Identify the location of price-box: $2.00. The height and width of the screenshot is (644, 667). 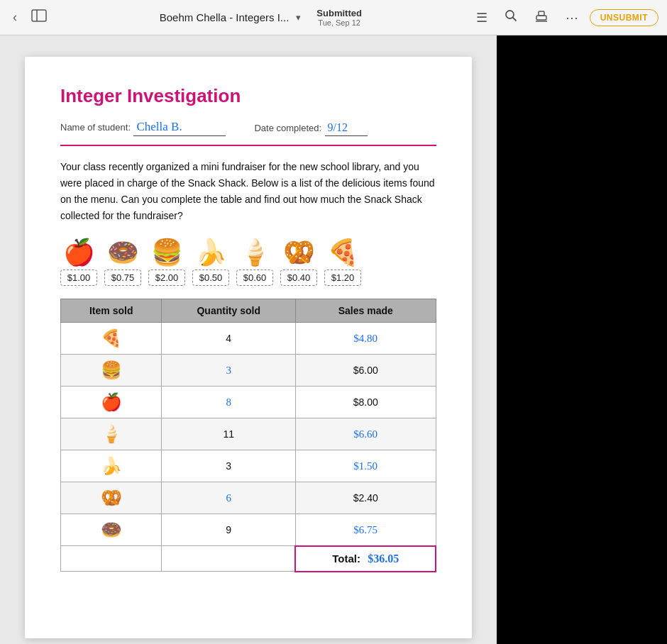
(167, 278).